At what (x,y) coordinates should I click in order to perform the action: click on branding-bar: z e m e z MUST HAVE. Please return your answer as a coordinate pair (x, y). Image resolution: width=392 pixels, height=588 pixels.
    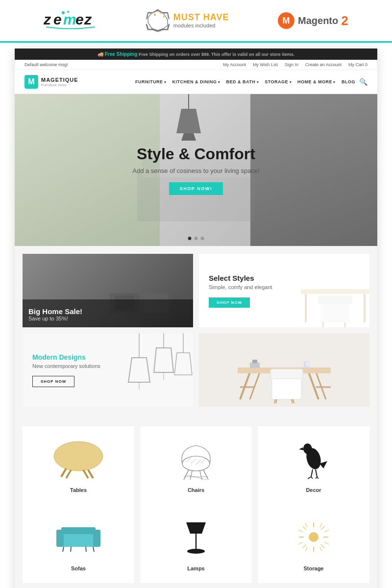
    Looking at the image, I should click on (196, 22).